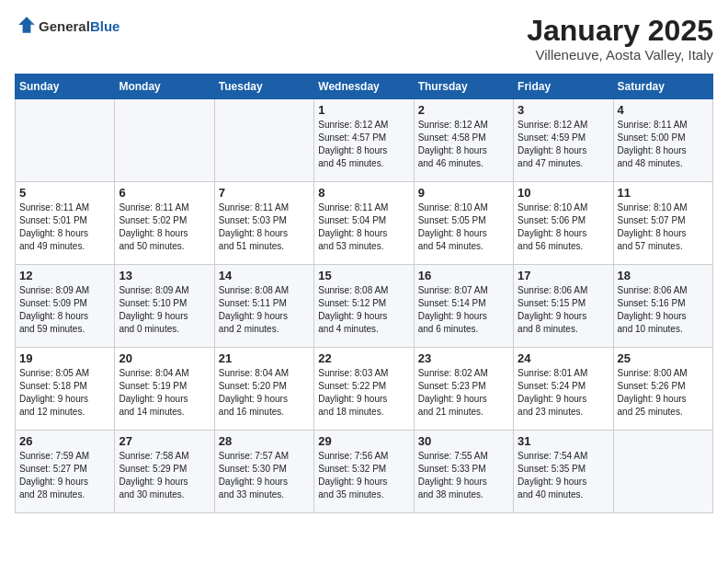  Describe the element at coordinates (264, 472) in the screenshot. I see `calendar-cell: 28Sunrise: 7:57 AMSunset: 5:30 PMDayligh…` at that location.